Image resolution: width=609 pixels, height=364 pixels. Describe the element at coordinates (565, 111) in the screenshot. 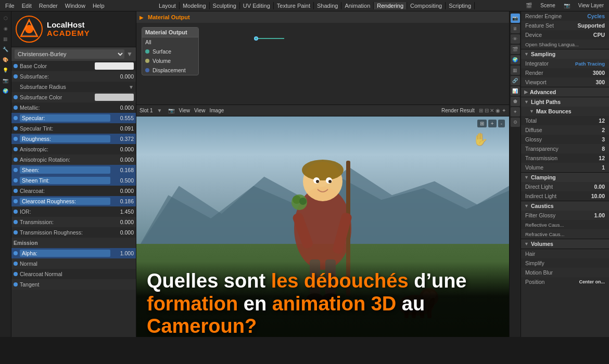

I see `rpanel-maxbounces-header: ▼ Max Bounces` at that location.